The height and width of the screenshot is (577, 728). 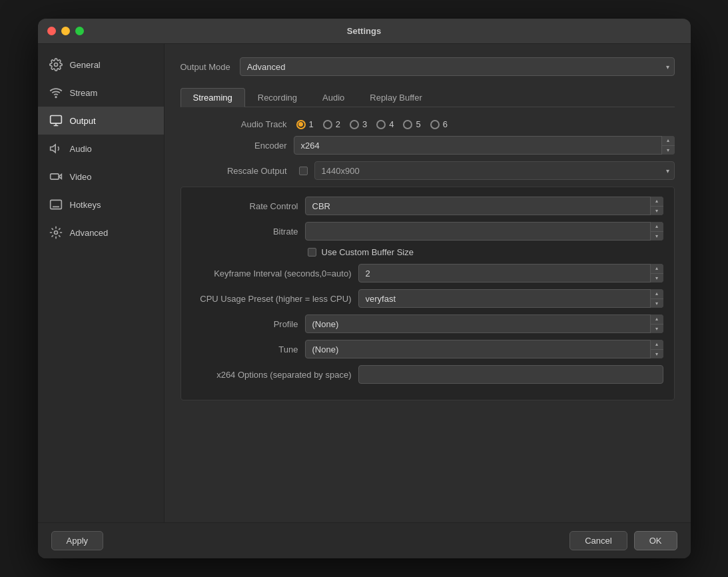 I want to click on cpu-preset-row: CPU Usage Preset (higher = less CPU) ver…, so click(x=428, y=298).